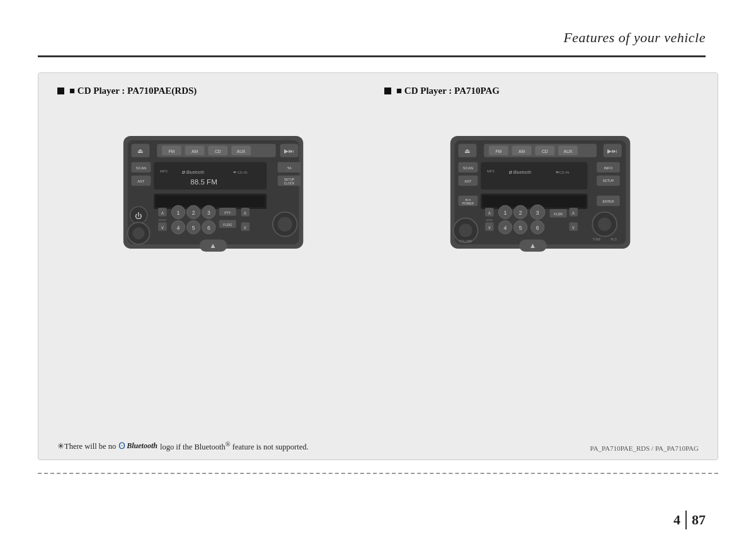  I want to click on footer-reference: PA_PA710PAE_RDS / PA_PA710PAG, so click(644, 448).